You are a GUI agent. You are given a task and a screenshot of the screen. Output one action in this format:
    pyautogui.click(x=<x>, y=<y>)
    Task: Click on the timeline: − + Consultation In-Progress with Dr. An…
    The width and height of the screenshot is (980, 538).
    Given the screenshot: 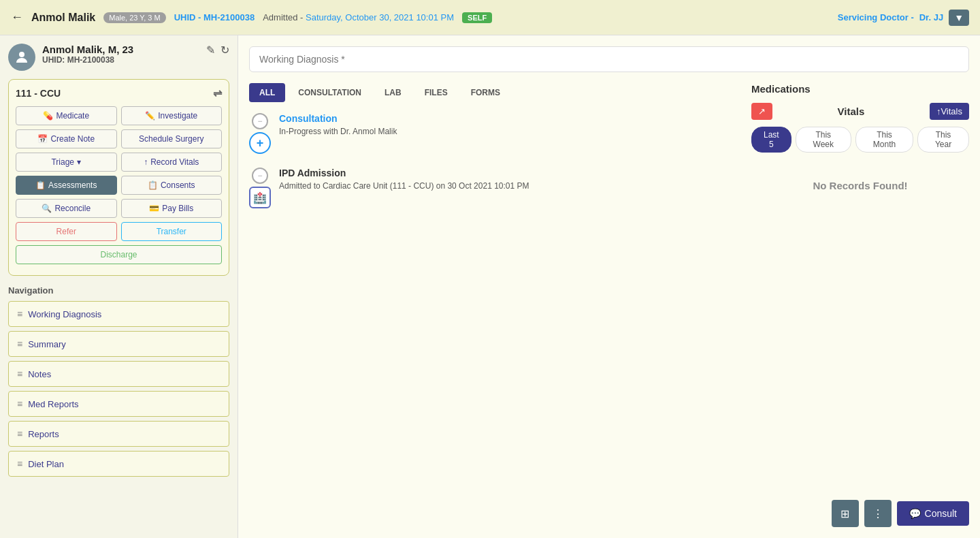 What is the action you would take?
    pyautogui.click(x=500, y=161)
    